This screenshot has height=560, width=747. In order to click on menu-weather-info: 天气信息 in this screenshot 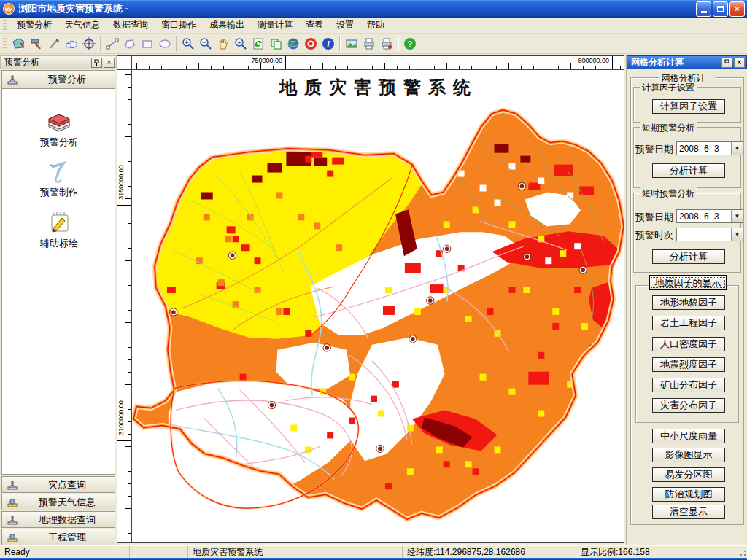, I will do `click(82, 25)`.